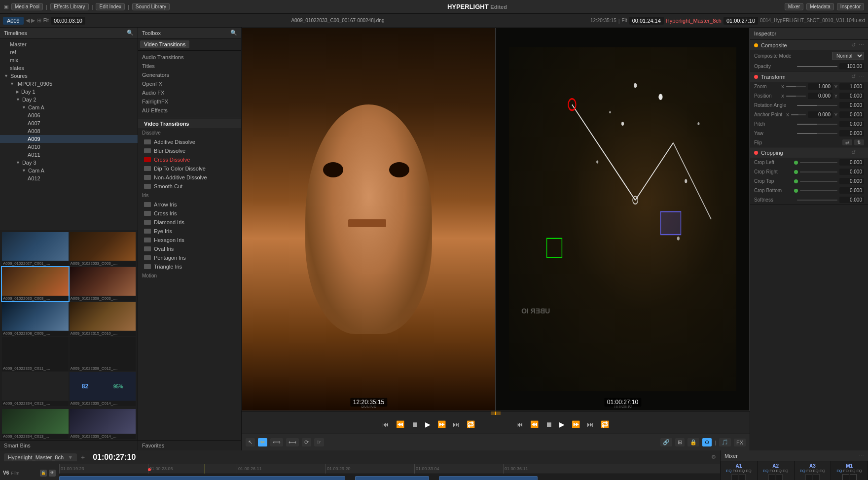  What do you see at coordinates (853, 45) in the screenshot?
I see `reset-composite-icon: ↺` at bounding box center [853, 45].